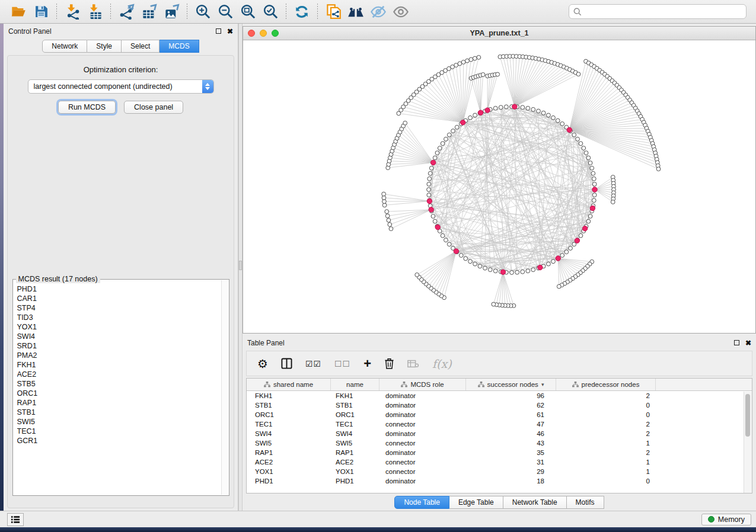  I want to click on table-tab: Motifs, so click(586, 502).